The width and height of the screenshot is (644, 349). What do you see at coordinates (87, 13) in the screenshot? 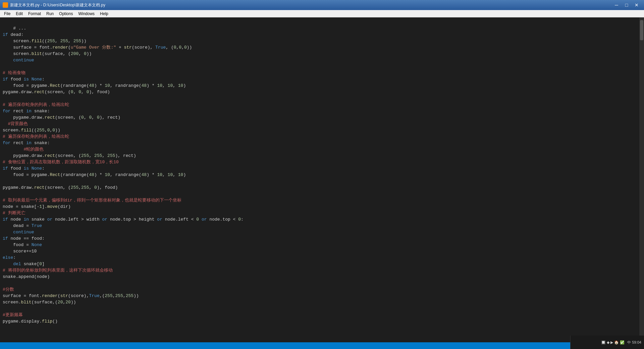
I see `menu-windows: Windows` at bounding box center [87, 13].